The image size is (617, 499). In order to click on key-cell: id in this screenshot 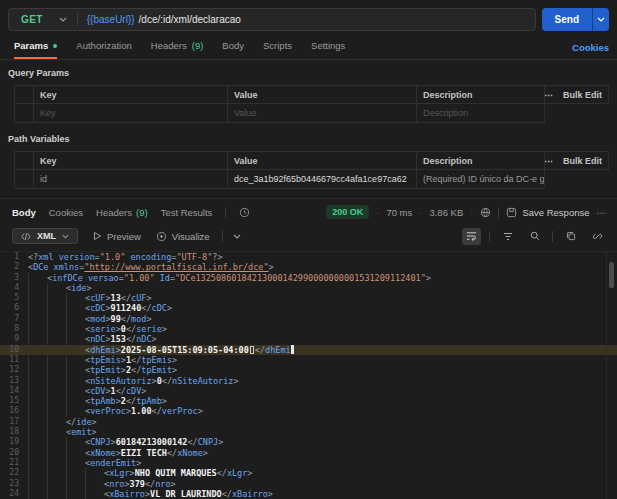, I will do `click(131, 180)`.